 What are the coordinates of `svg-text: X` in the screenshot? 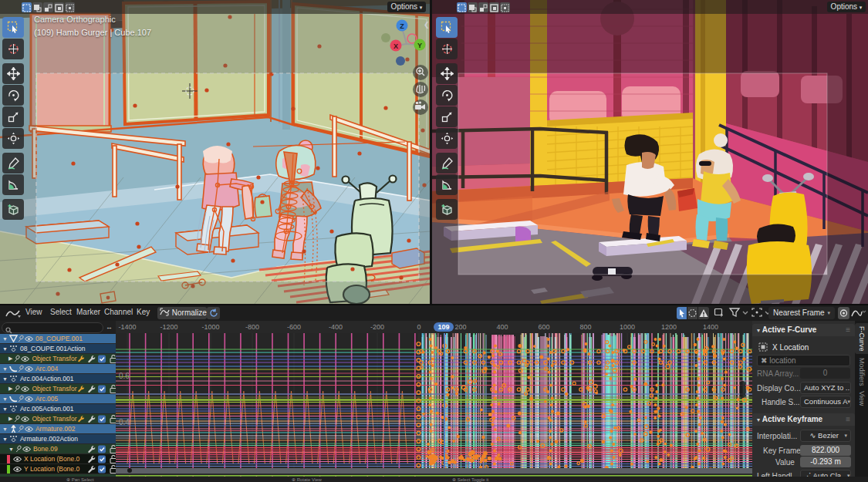 It's located at (396, 46).